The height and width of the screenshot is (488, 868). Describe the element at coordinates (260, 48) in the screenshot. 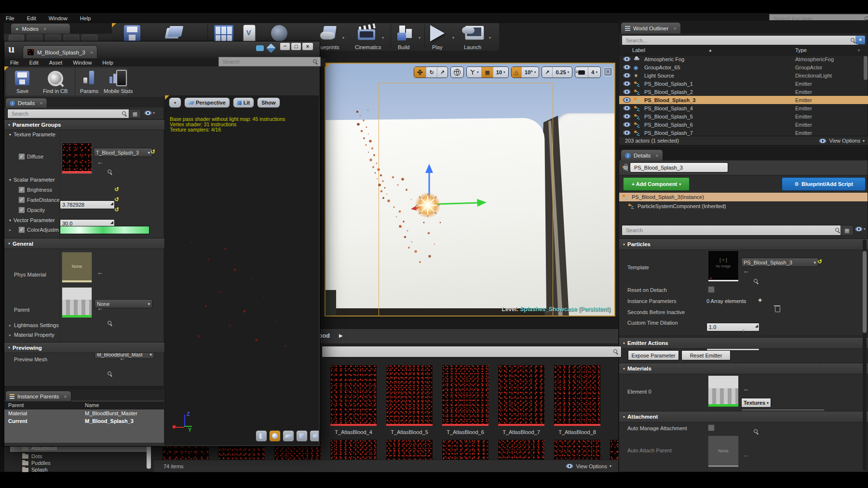

I see `feedback-bubble-icon` at that location.